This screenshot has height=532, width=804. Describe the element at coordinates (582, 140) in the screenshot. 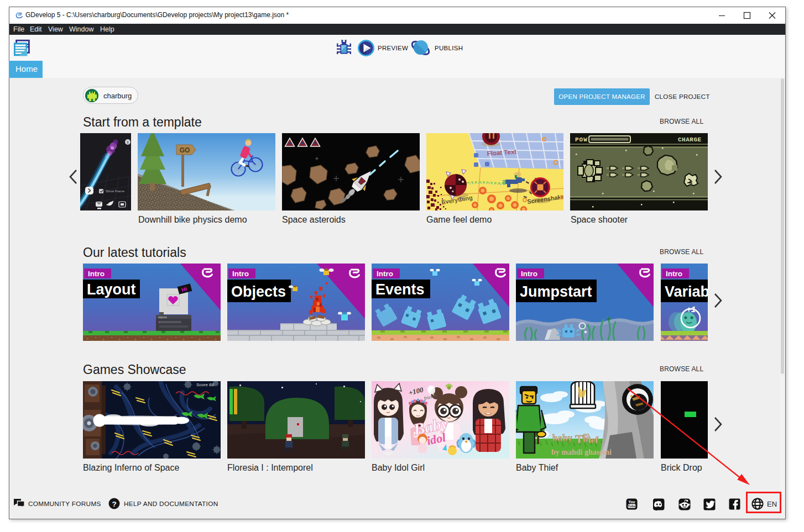

I see `svg-text: POW` at that location.